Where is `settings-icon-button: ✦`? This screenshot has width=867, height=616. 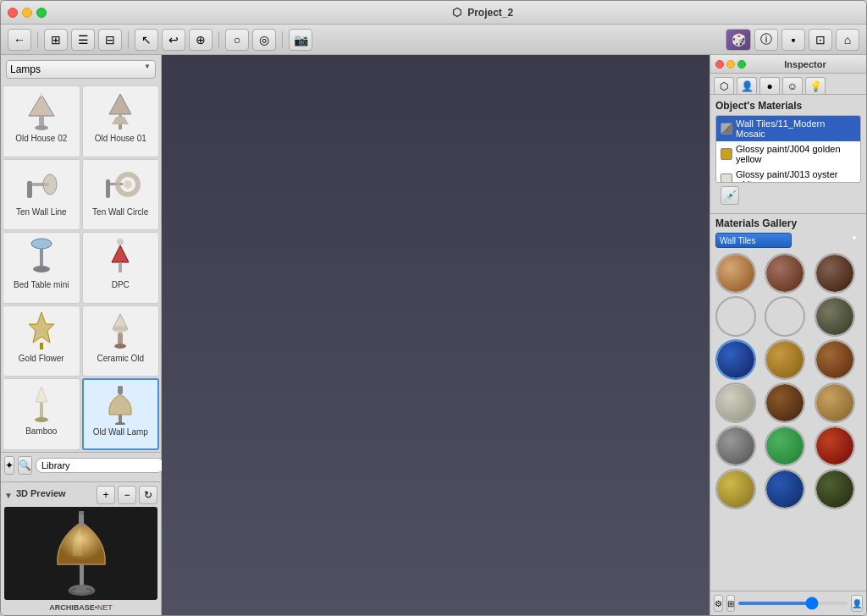 settings-icon-button: ✦ is located at coordinates (9, 465).